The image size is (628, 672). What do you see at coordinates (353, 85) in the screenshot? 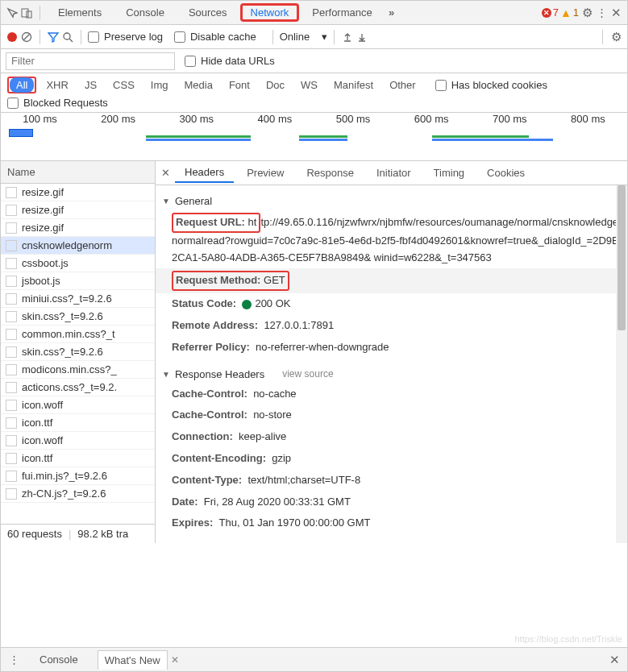
I see `type-manifest: Manifest` at bounding box center [353, 85].